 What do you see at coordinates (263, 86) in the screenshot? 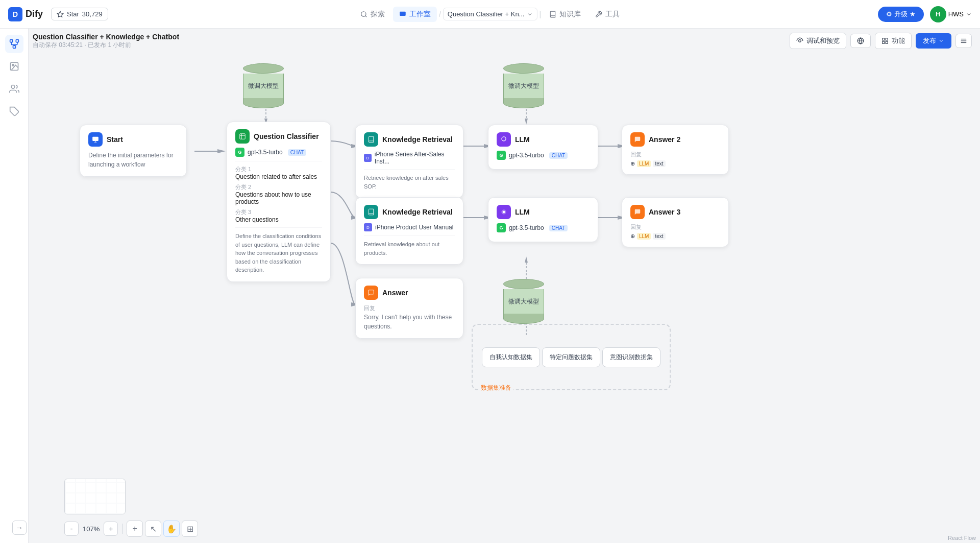
I see `cylinder-1: 微调大模型` at bounding box center [263, 86].